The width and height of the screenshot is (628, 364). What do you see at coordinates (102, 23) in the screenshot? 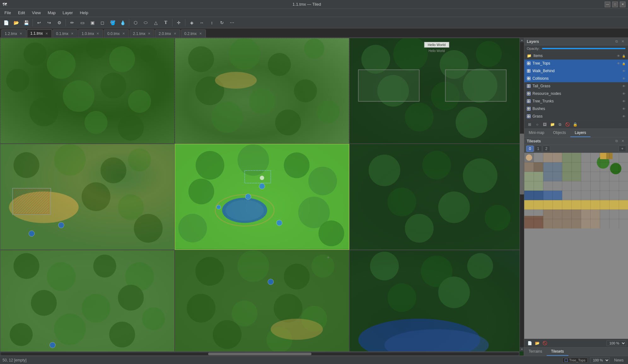
I see `erase-button: ◻` at bounding box center [102, 23].